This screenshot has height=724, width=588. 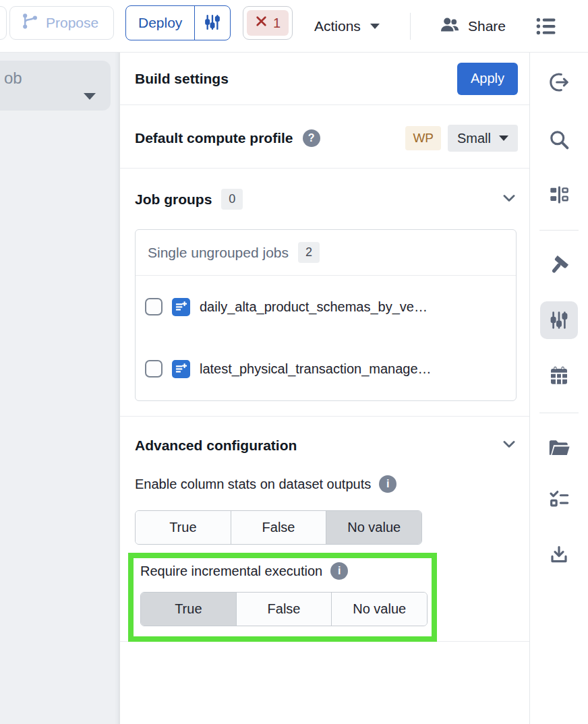 What do you see at coordinates (283, 597) in the screenshot?
I see `highlight-annotation-box: Require incremental execution i True Fal…` at bounding box center [283, 597].